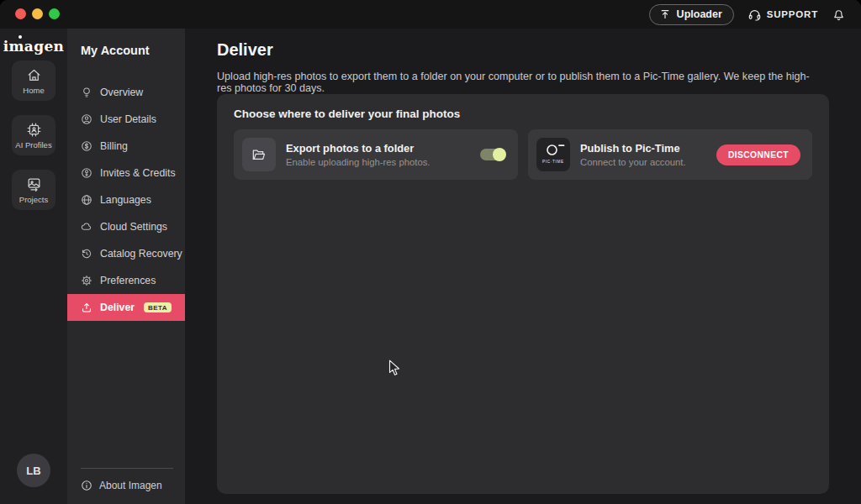  What do you see at coordinates (126, 281) in the screenshot?
I see `sidebar-item-preferences: Preferences` at bounding box center [126, 281].